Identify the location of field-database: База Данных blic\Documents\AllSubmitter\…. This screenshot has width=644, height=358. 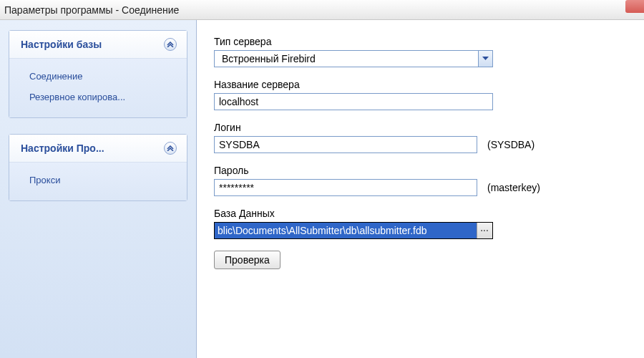
(426, 223).